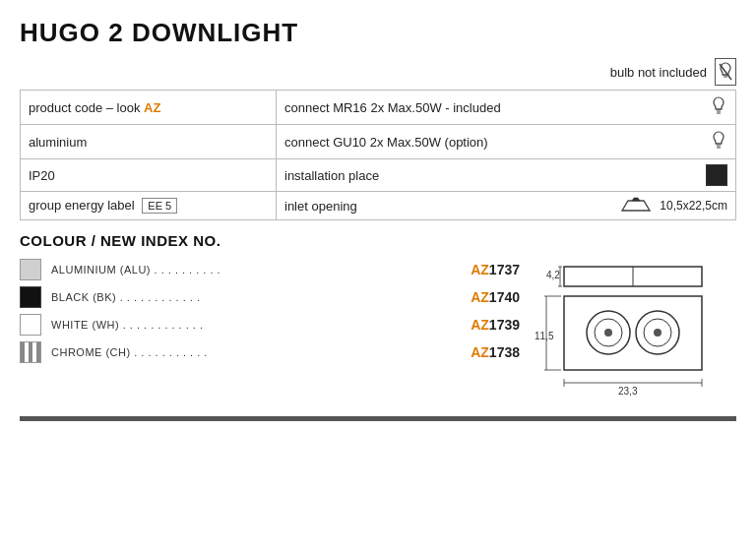 Image resolution: width=756 pixels, height=553 pixels. I want to click on colour-code-black: AZ1740, so click(495, 297).